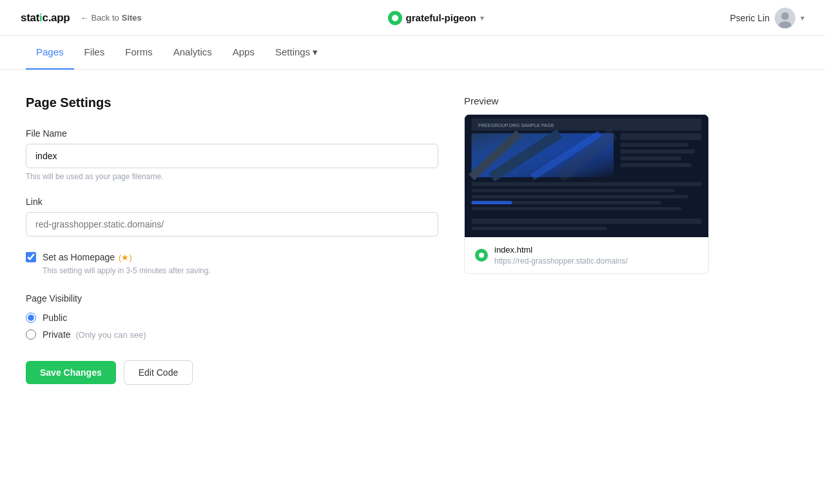 Image resolution: width=825 pixels, height=504 pixels. What do you see at coordinates (232, 133) in the screenshot?
I see `file-name-label: File Name` at bounding box center [232, 133].